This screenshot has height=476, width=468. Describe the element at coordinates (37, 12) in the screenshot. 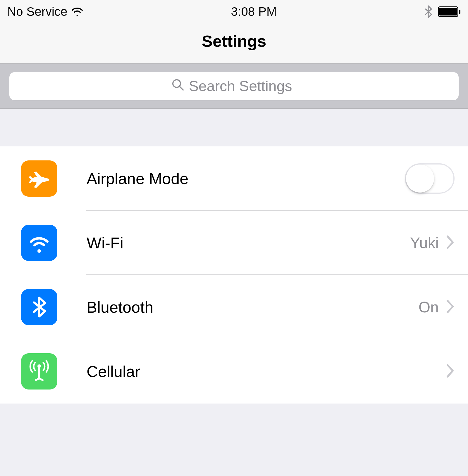

I see `carrier-label: No Service` at that location.